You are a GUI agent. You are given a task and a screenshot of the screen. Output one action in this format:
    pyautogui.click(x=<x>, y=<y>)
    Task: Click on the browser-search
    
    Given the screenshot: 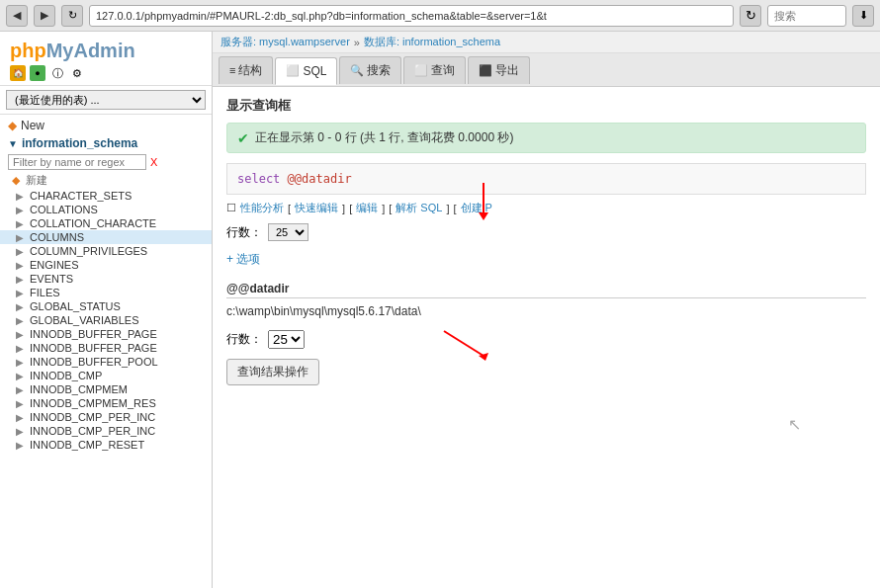 What is the action you would take?
    pyautogui.click(x=807, y=16)
    